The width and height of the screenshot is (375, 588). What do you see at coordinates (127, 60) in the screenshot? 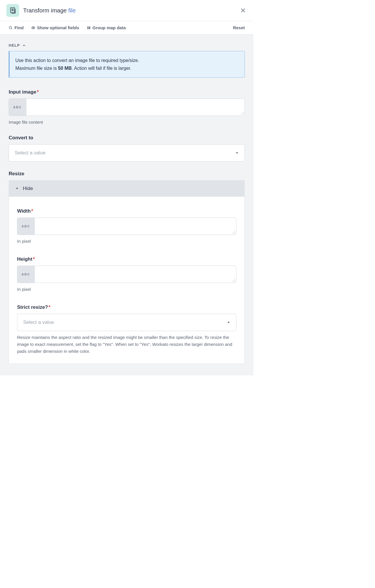
I see `help-line1: Use this action to convert an image file…` at bounding box center [127, 60].